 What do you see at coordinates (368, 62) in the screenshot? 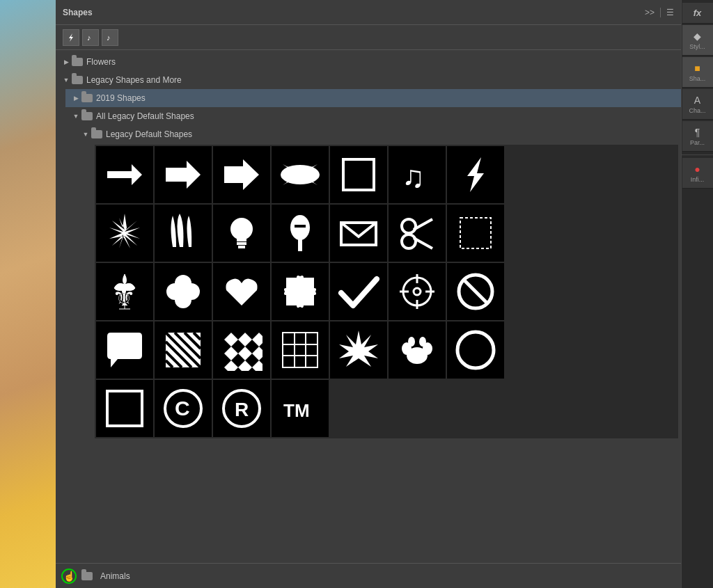
I see `tree-item-flowers: ▶ Flowers` at bounding box center [368, 62].